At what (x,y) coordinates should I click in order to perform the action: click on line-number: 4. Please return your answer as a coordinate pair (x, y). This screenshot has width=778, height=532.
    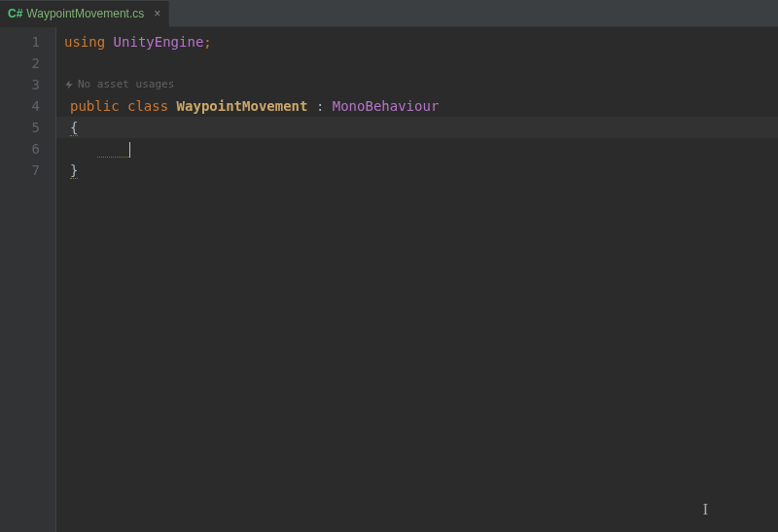
    Looking at the image, I should click on (19, 106).